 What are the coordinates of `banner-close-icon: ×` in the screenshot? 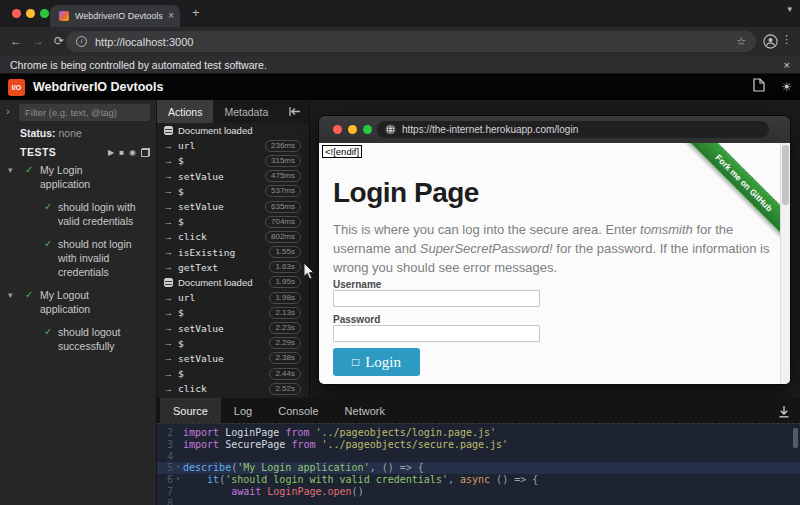 It's located at (787, 65).